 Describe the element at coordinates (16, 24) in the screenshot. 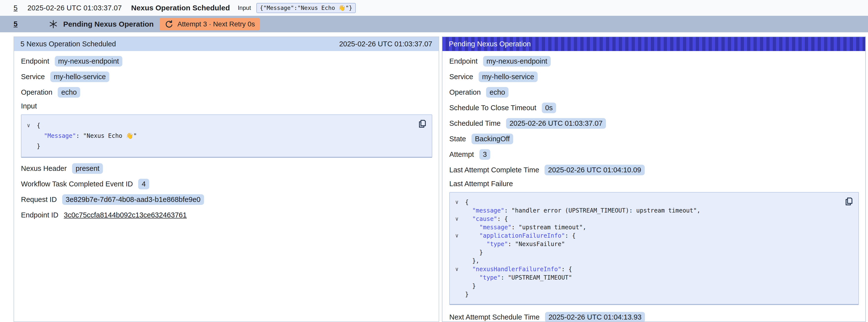

I see `pending-id-link: 5` at that location.